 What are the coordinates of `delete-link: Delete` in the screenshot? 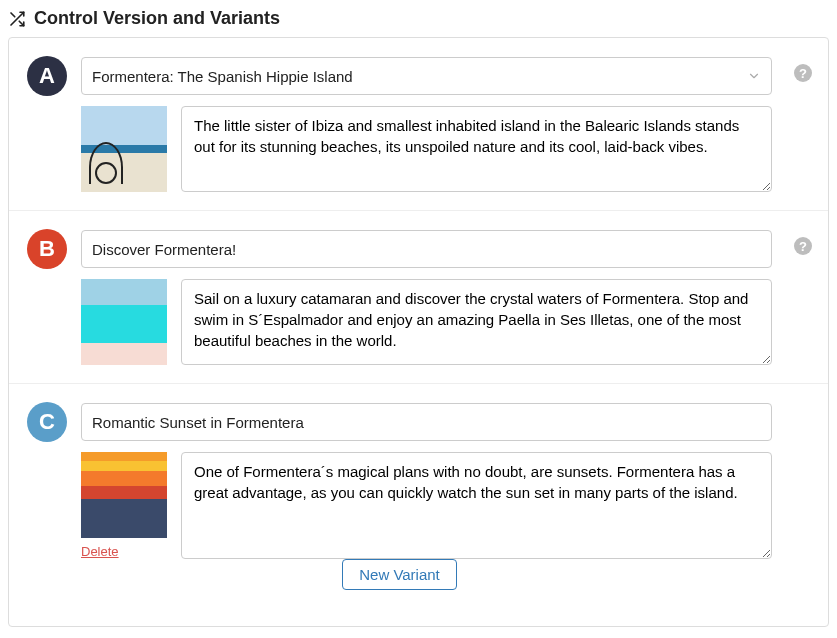 It's located at (124, 552).